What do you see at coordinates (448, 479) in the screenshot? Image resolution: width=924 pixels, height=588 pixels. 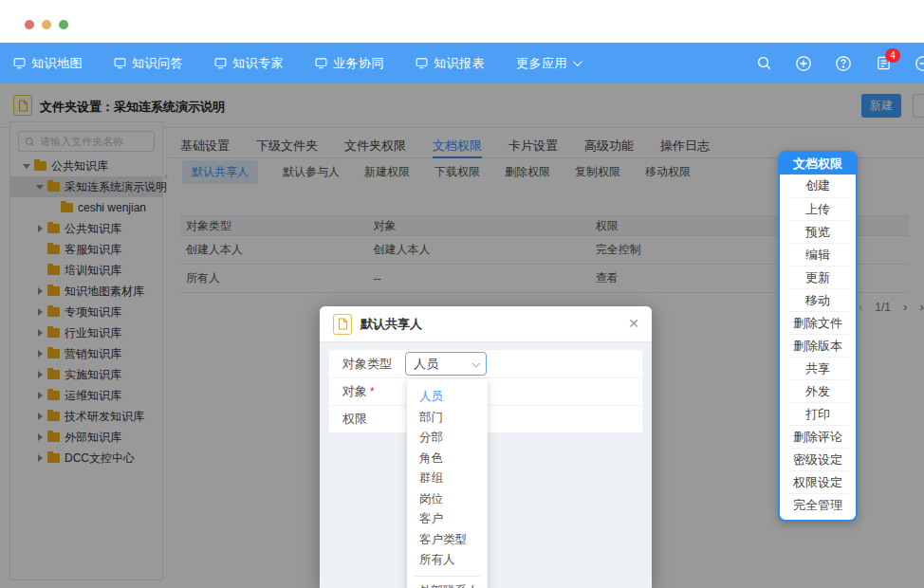 I see `dropdown-option-4: 群组` at bounding box center [448, 479].